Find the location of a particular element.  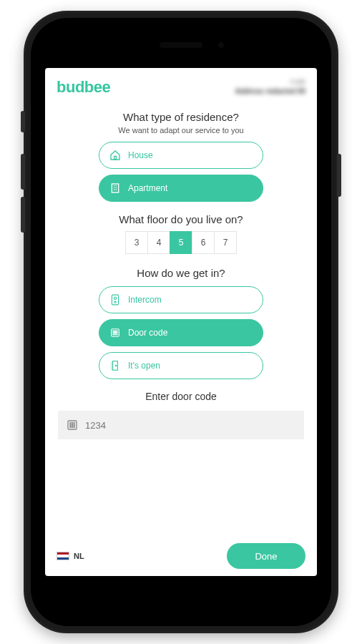

intercom-icon is located at coordinates (115, 300).